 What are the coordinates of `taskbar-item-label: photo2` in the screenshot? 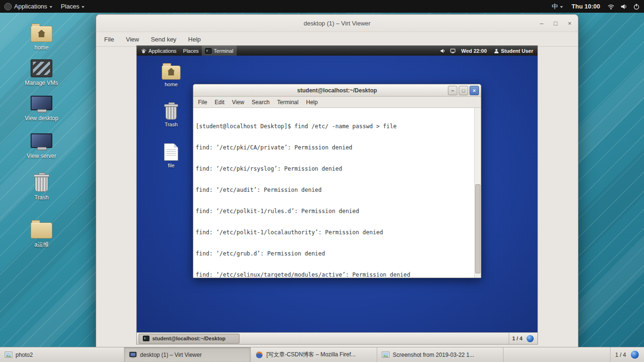 It's located at (25, 355).